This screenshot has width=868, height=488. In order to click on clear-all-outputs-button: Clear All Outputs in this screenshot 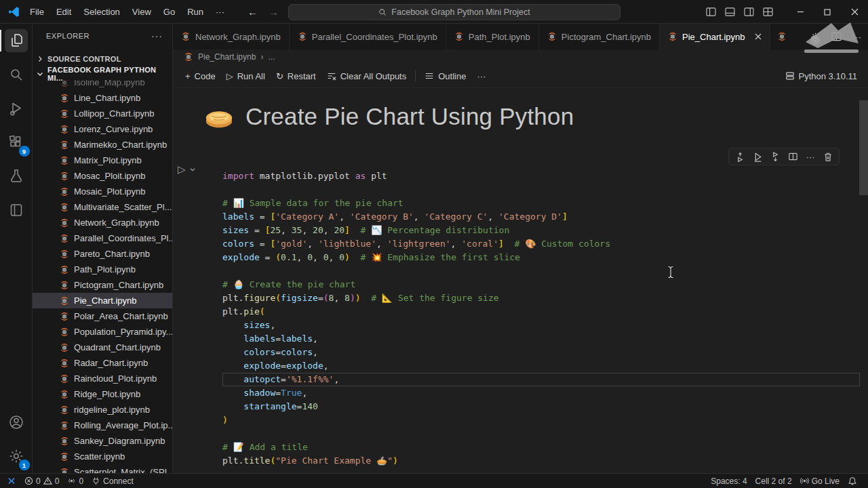, I will do `click(367, 76)`.